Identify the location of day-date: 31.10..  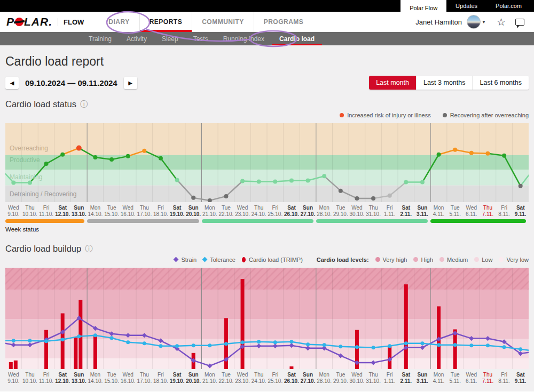
(374, 381).